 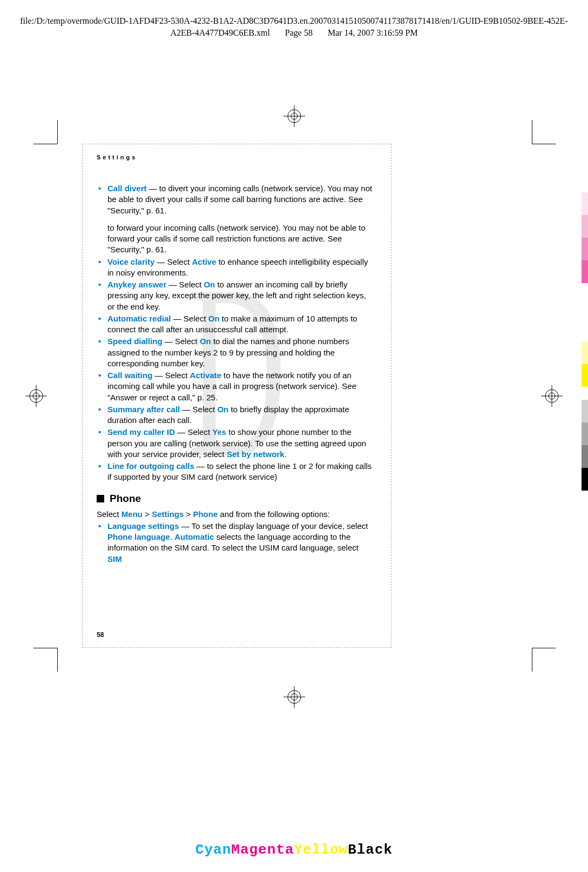 I want to click on running-head: Settings, so click(x=235, y=157).